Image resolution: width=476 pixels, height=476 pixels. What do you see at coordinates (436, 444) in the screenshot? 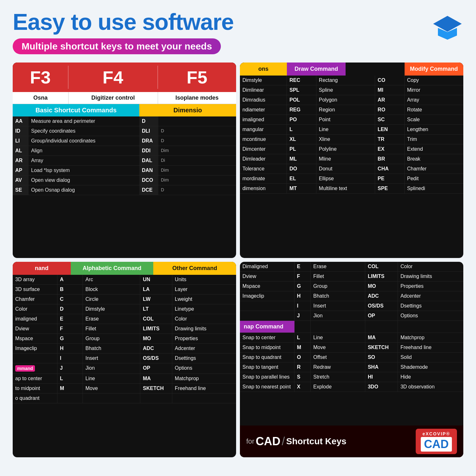
I see `excovip-cad-label: CAD` at bounding box center [436, 444].